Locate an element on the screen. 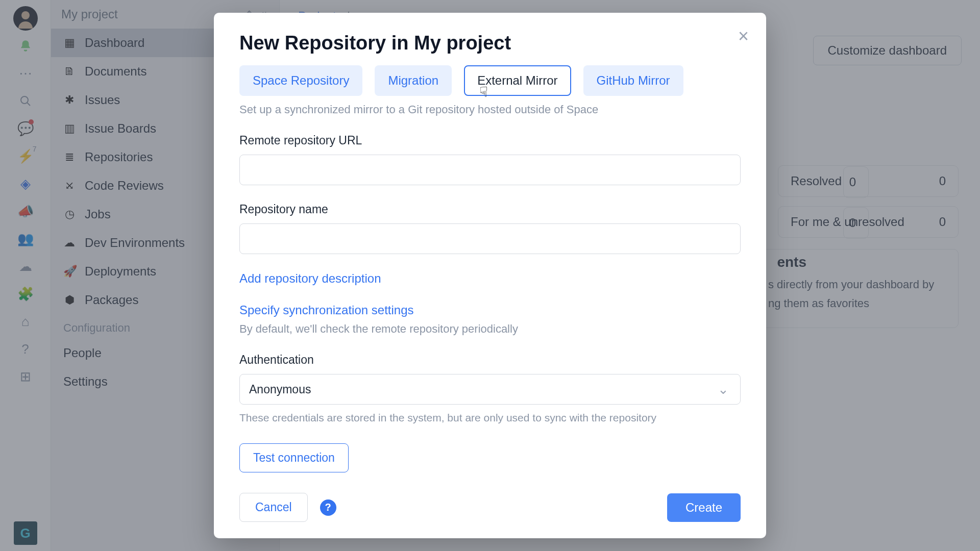 This screenshot has width=980, height=551. add-description-link: Add repository description is located at coordinates (490, 279).